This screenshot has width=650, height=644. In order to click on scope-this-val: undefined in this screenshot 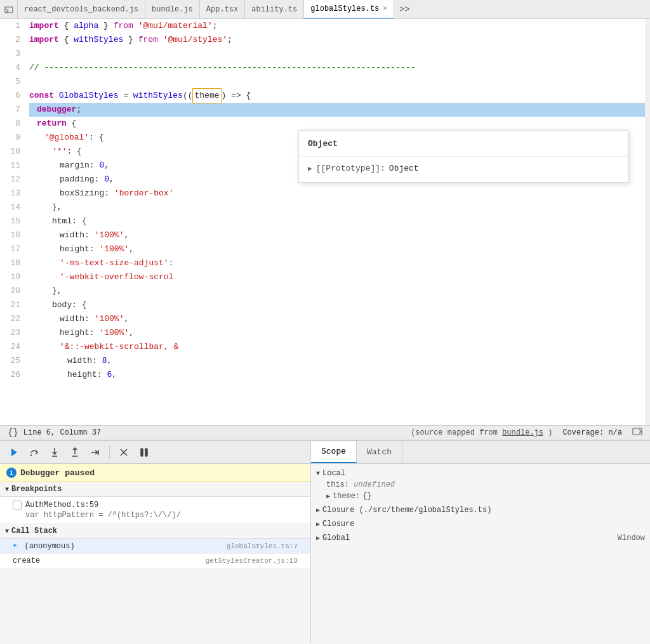, I will do `click(375, 485)`.